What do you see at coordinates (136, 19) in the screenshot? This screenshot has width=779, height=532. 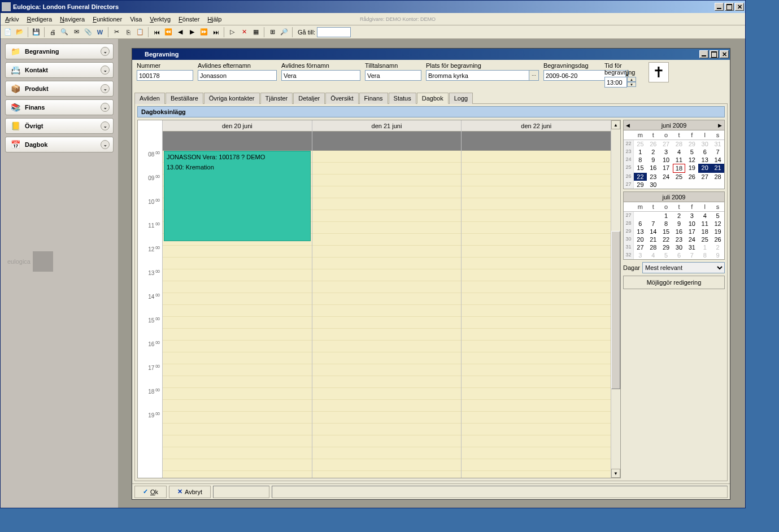 I see `menu-visa: Visa` at bounding box center [136, 19].